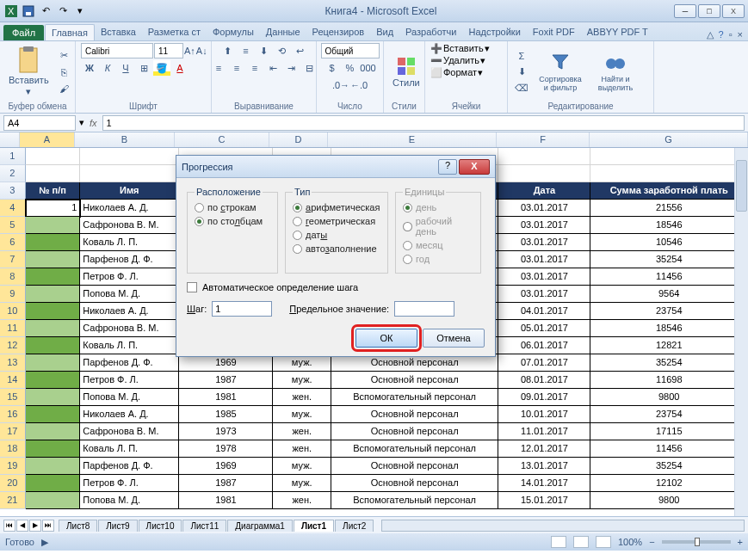  I want to click on undo-icon: ↶, so click(46, 11).